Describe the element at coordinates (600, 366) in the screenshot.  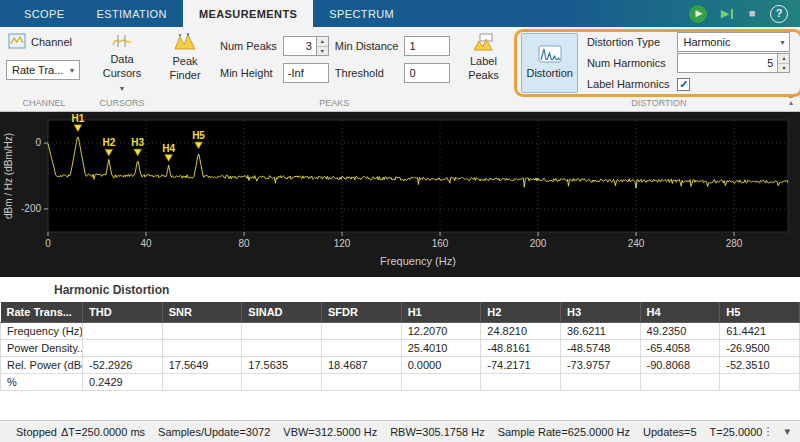
I see `table-cell: -73.9757` at that location.